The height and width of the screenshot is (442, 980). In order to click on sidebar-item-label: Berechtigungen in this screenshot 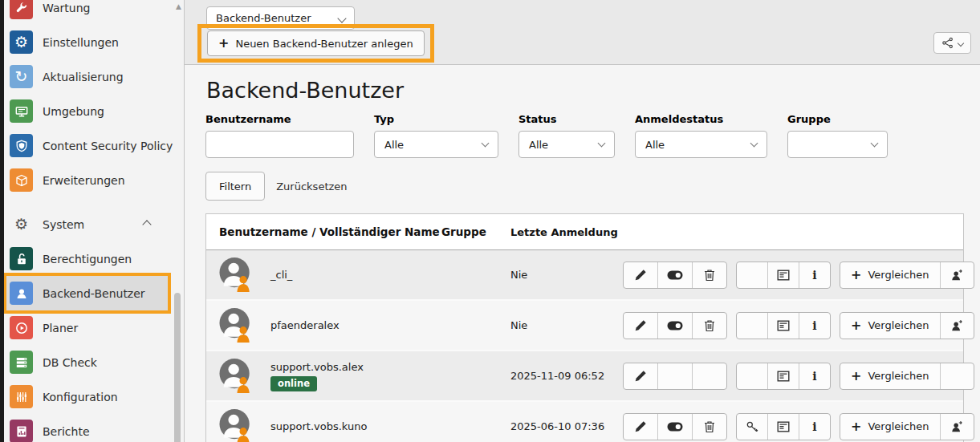, I will do `click(87, 259)`.